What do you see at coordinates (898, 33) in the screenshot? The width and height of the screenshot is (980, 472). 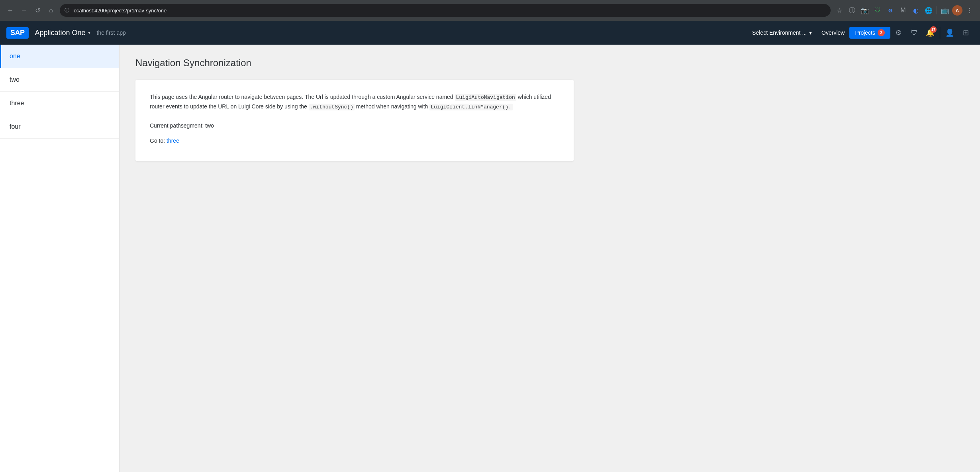 I see `settings-icon: ⚙` at bounding box center [898, 33].